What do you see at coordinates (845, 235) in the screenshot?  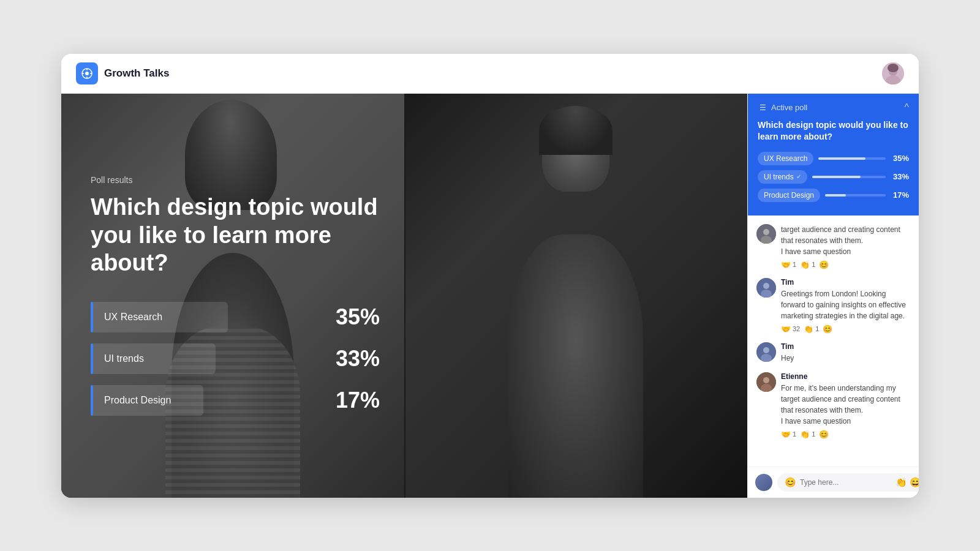 I see `chat-text-1: target audience and creating content tha…` at bounding box center [845, 235].